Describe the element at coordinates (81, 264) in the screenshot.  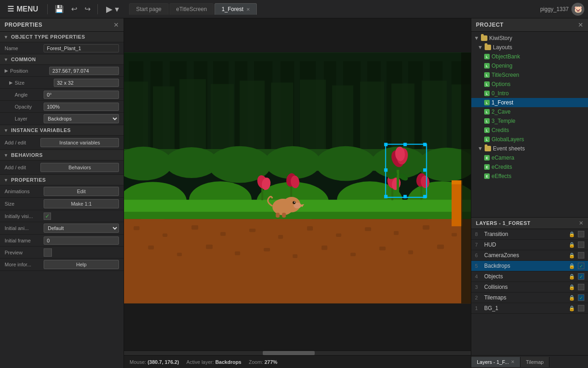
I see `help-button: Help` at that location.